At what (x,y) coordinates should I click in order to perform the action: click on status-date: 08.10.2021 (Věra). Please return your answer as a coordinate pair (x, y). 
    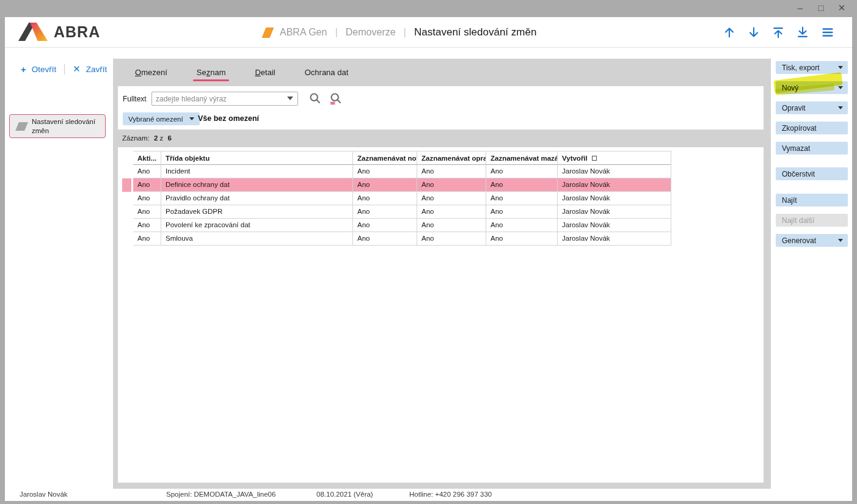
    Looking at the image, I should click on (345, 494).